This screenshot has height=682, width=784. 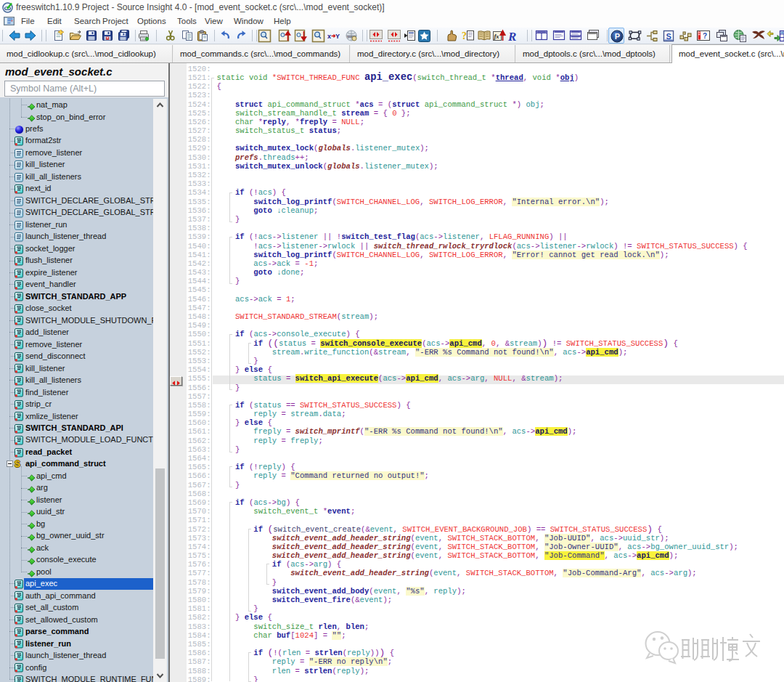 I want to click on svg-text: Y, so click(x=338, y=36).